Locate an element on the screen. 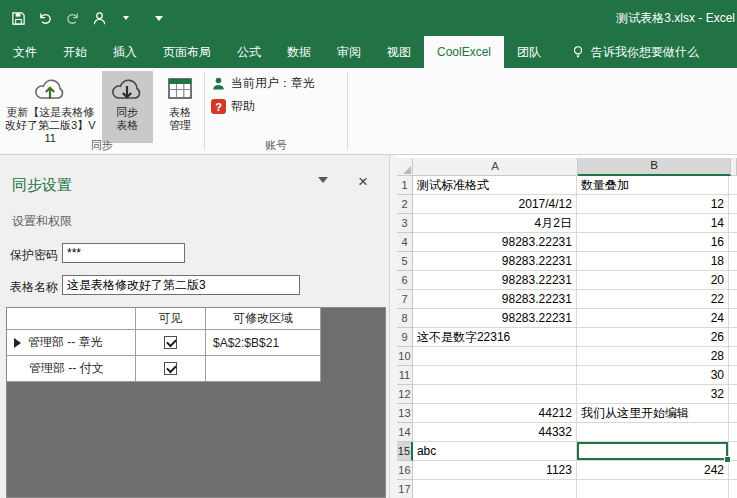  grid-cell-name: 管理部 -- 付文 is located at coordinates (72, 369).